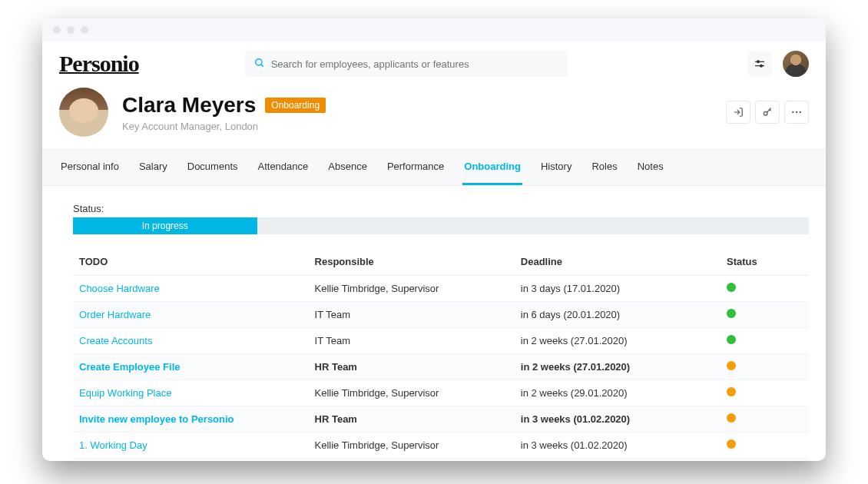  I want to click on table-row: Create AccountsIT Teamin 2 weeks (27.01.…, so click(441, 341).